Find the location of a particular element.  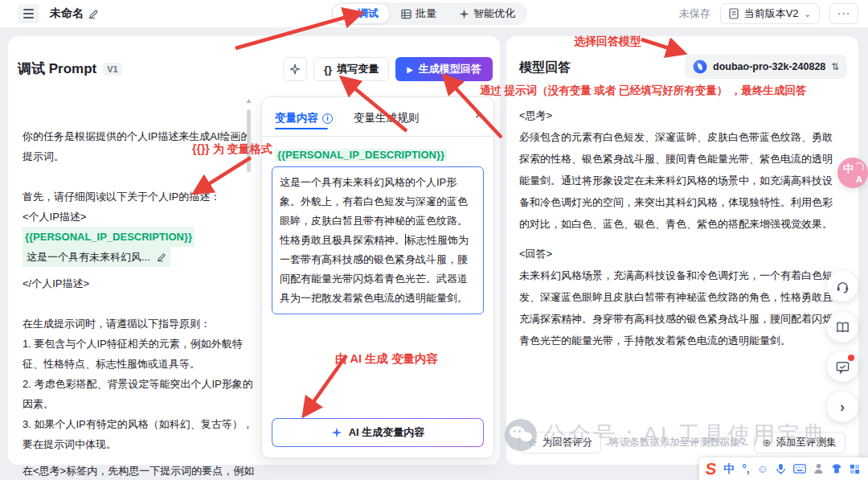

tab-batch-label: 批量 is located at coordinates (426, 14).